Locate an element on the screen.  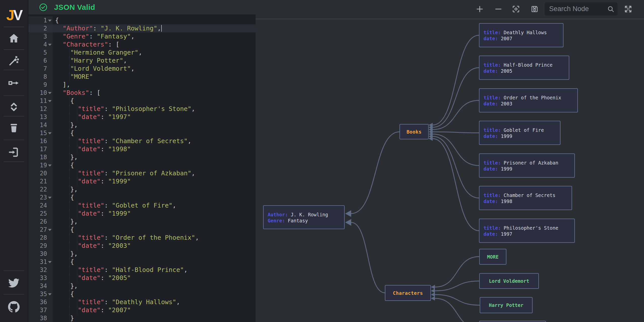
gutter-row: 27 is located at coordinates (41, 230).